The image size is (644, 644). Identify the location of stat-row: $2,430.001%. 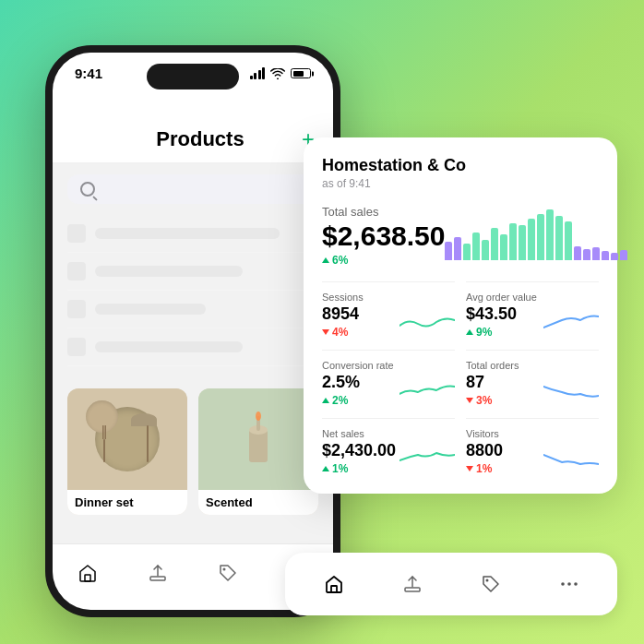
(388, 458).